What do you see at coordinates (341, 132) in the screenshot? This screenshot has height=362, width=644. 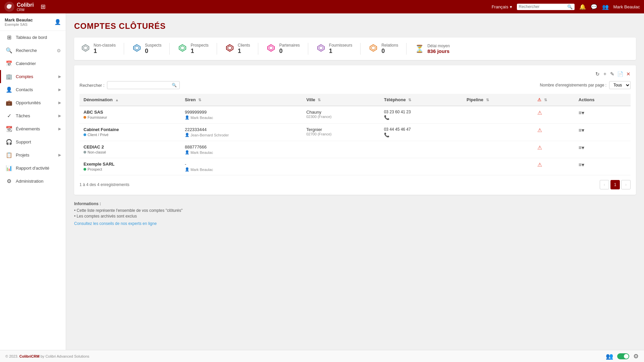 I see `ville-cell: Tergnier02700 (France)` at bounding box center [341, 132].